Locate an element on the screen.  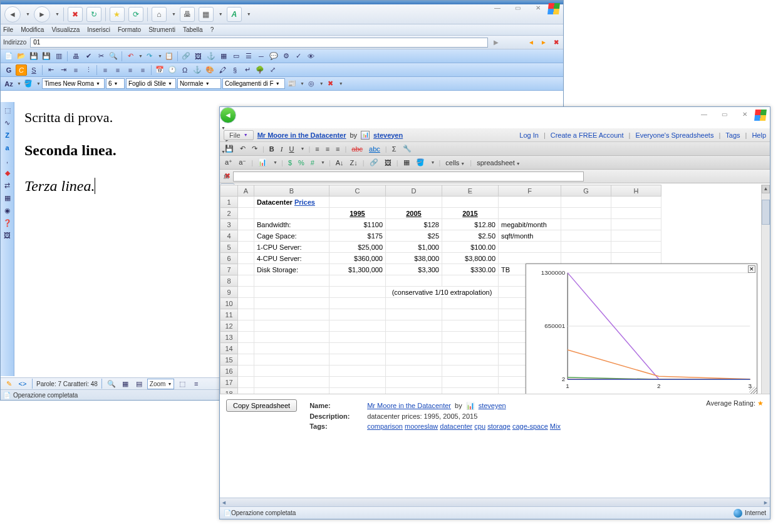
cells-menu: cells▼ is located at coordinates (455, 163).